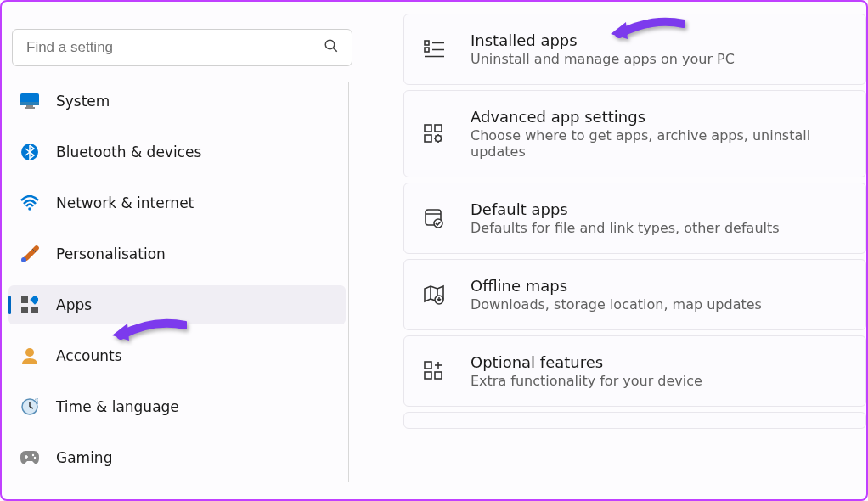 Image resolution: width=868 pixels, height=501 pixels. What do you see at coordinates (30, 356) in the screenshot?
I see `accounts-icon` at bounding box center [30, 356].